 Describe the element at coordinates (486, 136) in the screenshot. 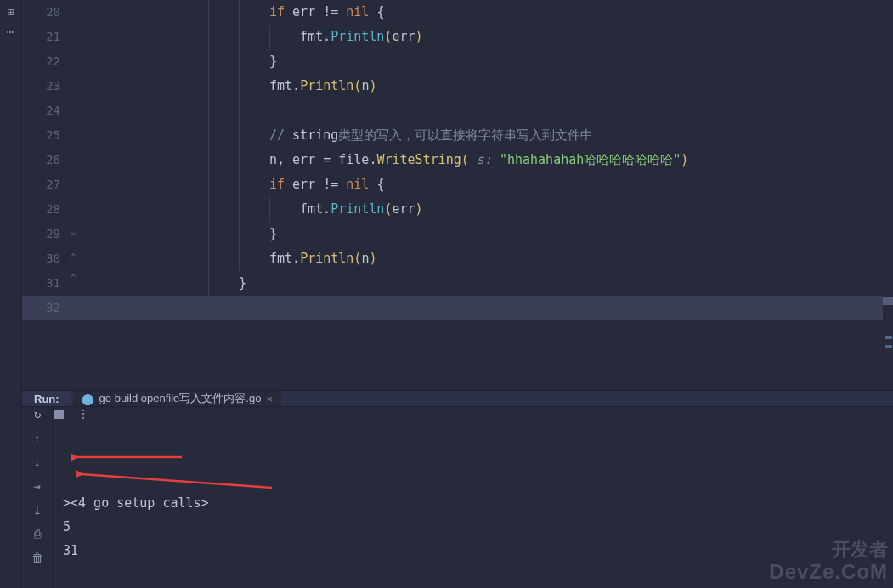

I see `code-line: 25// string类型的写入，可以直接将字符串写入到文件中` at that location.